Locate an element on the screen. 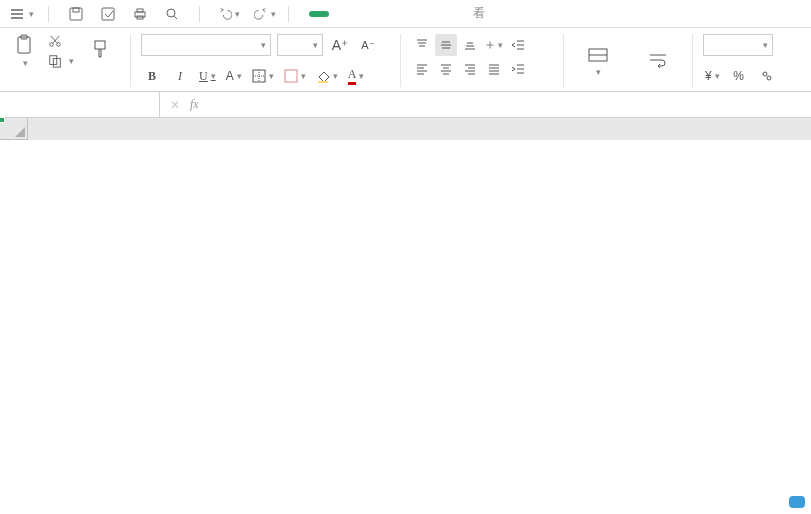  column-headers is located at coordinates (420, 129).